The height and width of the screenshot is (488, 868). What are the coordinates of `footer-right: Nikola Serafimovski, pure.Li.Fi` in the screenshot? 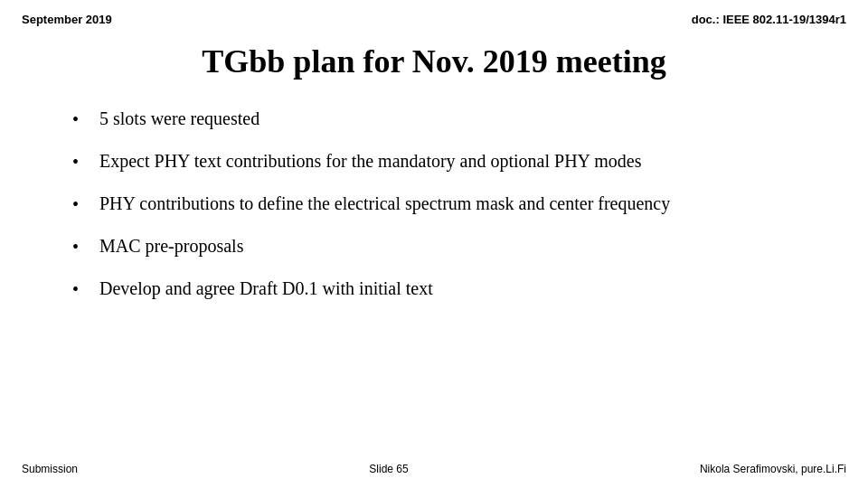 It's located at (773, 469).